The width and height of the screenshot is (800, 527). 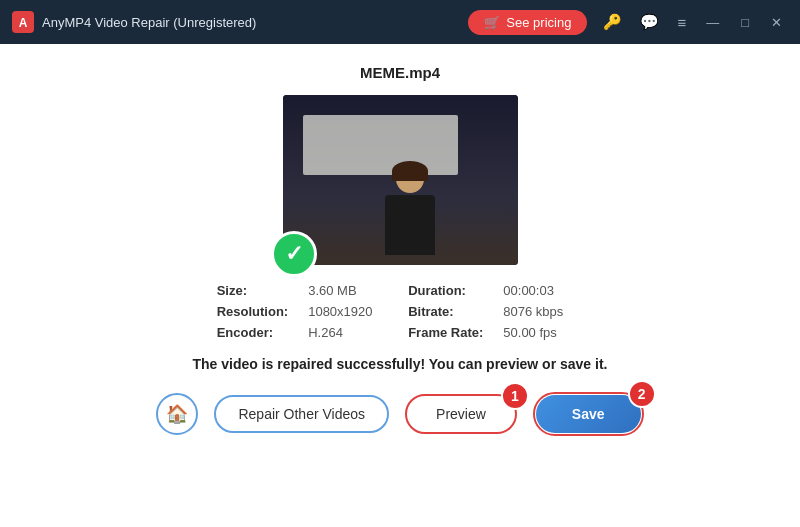 I want to click on duration-label: Duration:, so click(x=446, y=290).